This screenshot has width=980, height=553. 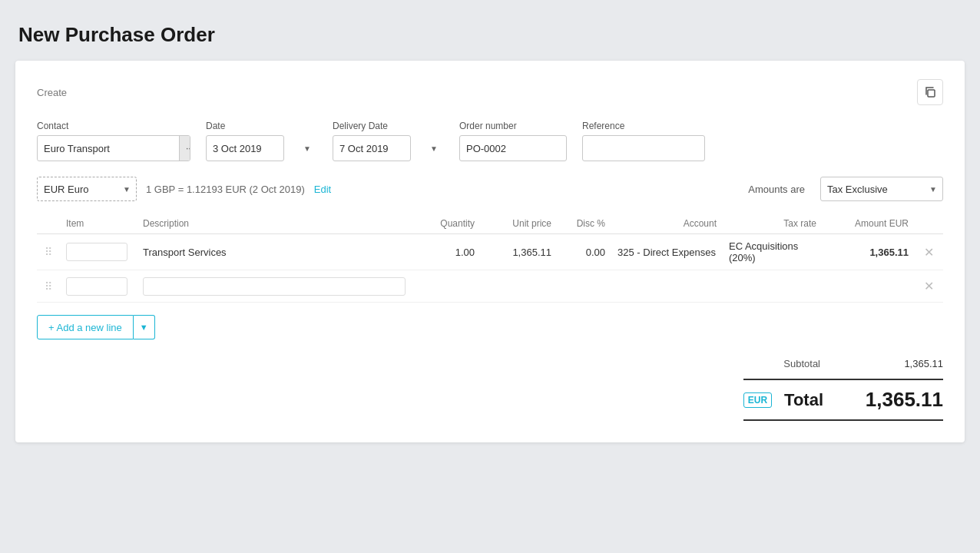 I want to click on reference-field-group: Reference, so click(x=644, y=141).